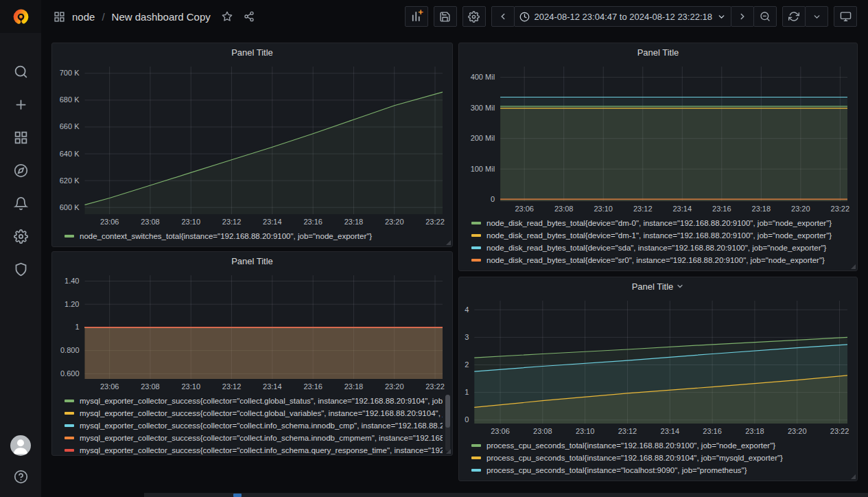 The width and height of the screenshot is (868, 497). Describe the element at coordinates (680, 286) in the screenshot. I see `panel-menu-chevron-icon` at that location.